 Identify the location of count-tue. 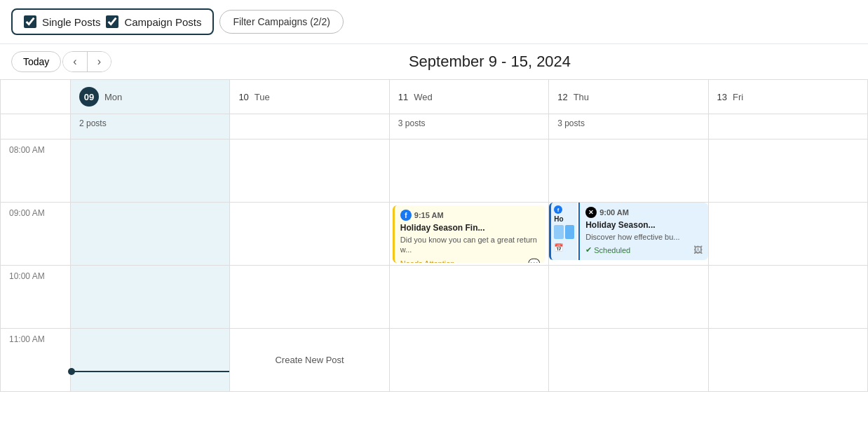
(310, 127).